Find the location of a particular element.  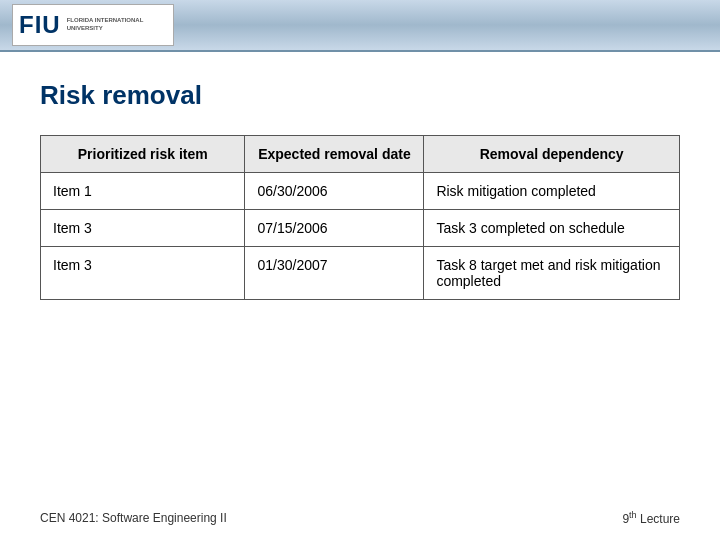

footer-course: CEN 4021: Software Engineering II is located at coordinates (134, 518).